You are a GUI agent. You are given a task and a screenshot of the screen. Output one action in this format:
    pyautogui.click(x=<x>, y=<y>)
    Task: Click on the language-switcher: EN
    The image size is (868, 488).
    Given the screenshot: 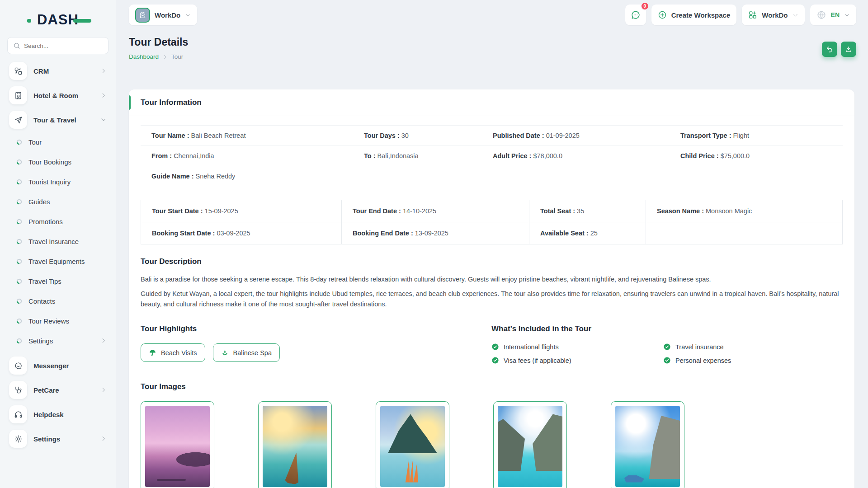 What is the action you would take?
    pyautogui.click(x=833, y=15)
    